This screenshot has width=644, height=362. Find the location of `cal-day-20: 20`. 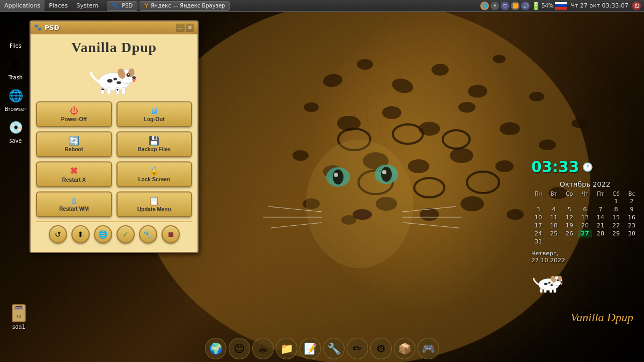

cal-day-20: 20 is located at coordinates (585, 225).